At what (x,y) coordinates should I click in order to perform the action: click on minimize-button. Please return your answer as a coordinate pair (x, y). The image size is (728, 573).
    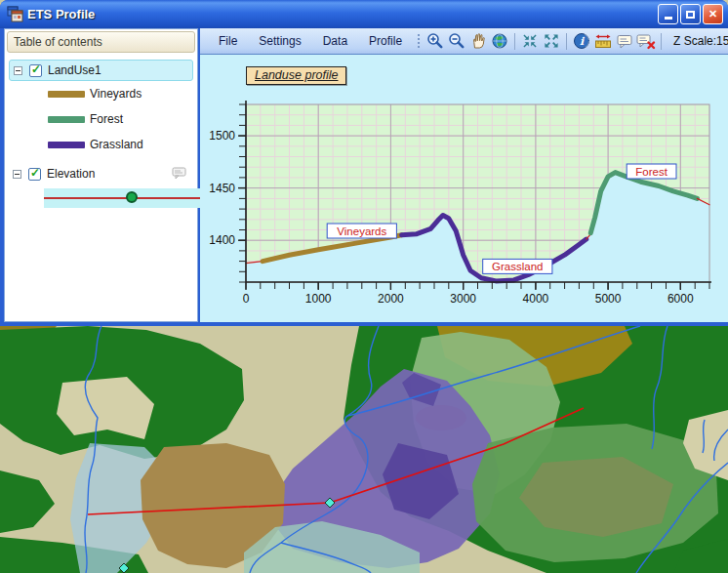
    Looking at the image, I should click on (667, 14).